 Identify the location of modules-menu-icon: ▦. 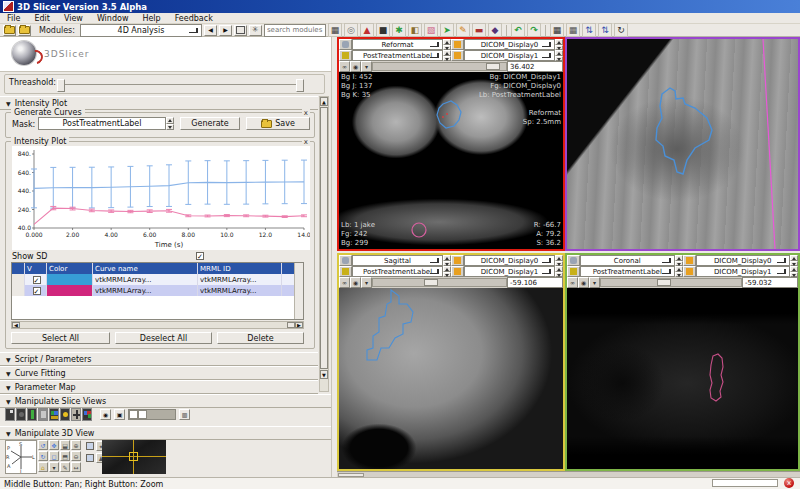
(335, 30).